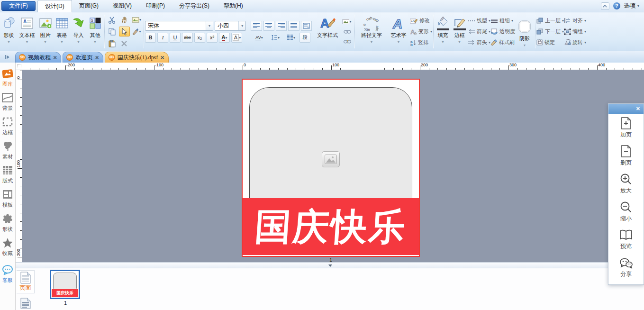  I want to click on zoom-out-button: 缩小, so click(626, 211).